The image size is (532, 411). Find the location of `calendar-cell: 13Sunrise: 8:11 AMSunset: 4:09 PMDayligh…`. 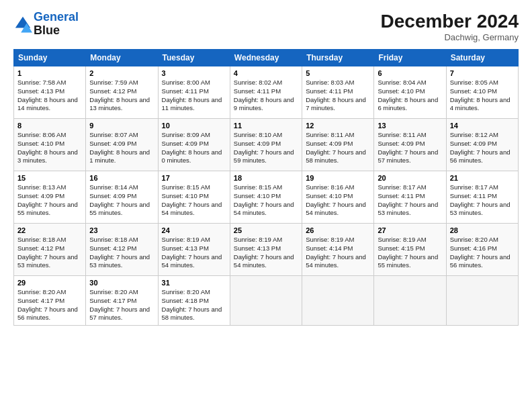

calendar-cell: 13Sunrise: 8:11 AMSunset: 4:09 PMDayligh… is located at coordinates (410, 145).